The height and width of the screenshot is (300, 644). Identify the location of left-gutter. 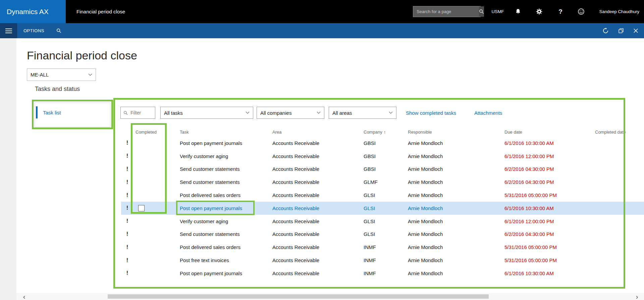
(8, 169).